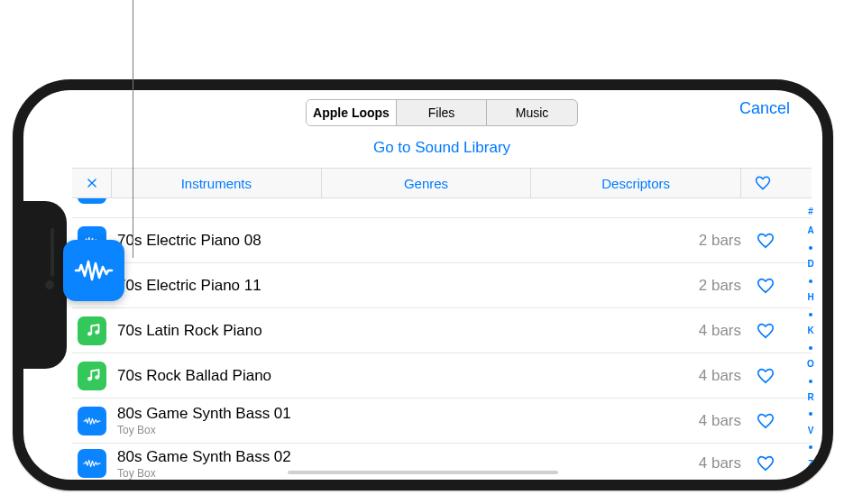 The height and width of the screenshot is (504, 844). What do you see at coordinates (427, 183) in the screenshot?
I see `filter-tab-genres: Genres` at bounding box center [427, 183].